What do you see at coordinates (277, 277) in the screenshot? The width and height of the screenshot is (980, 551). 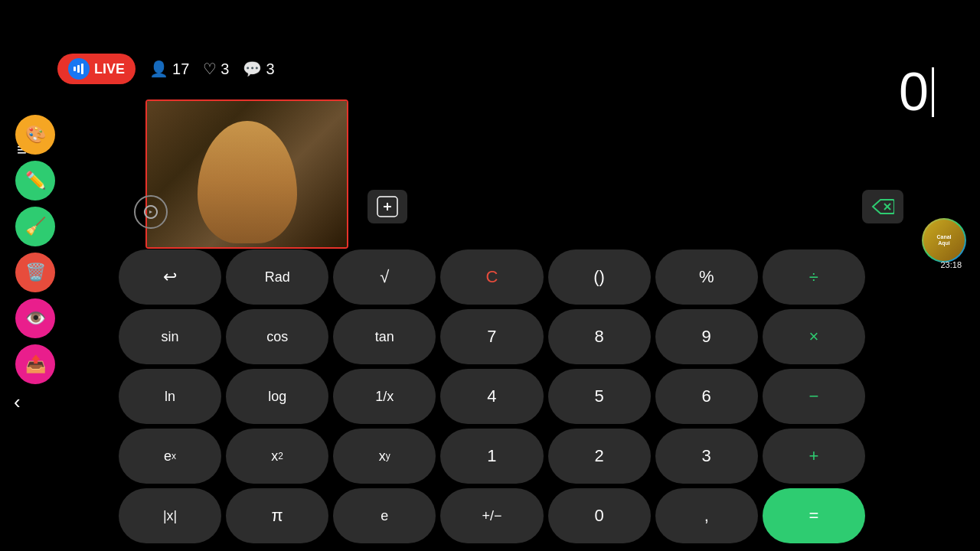 I see `rad-button: Rad` at bounding box center [277, 277].